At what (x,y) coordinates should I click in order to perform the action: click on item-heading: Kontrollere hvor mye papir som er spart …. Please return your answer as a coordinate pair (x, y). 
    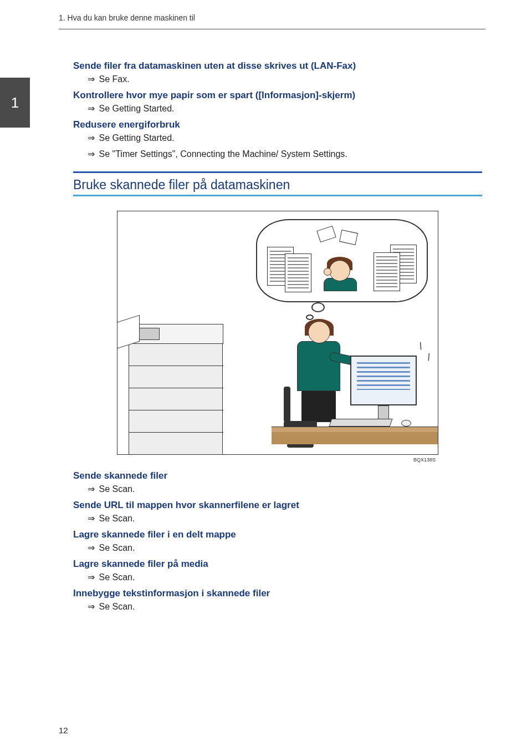
    Looking at the image, I should click on (278, 95).